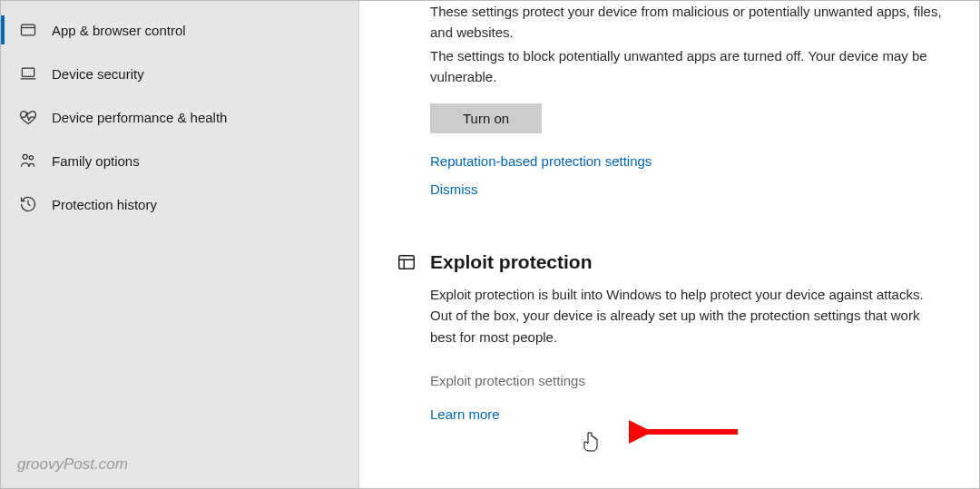  I want to click on reputation-settings-link: Reputation-based protection settings, so click(686, 161).